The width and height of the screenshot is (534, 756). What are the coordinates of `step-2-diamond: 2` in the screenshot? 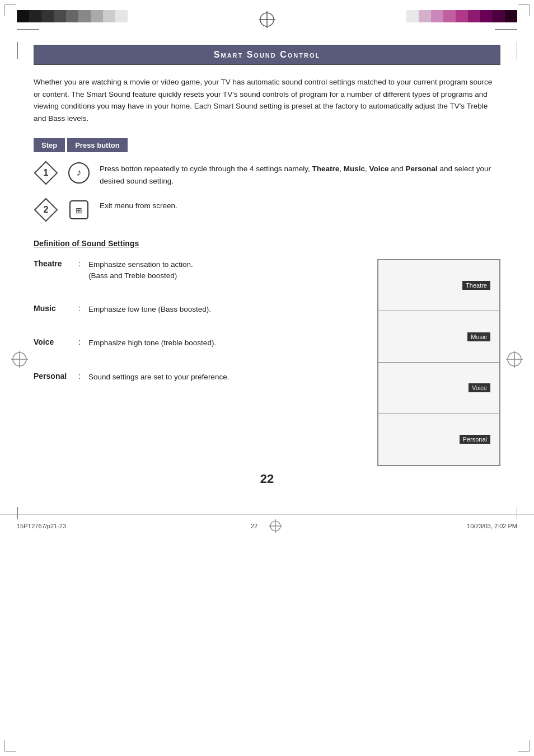 It's located at (46, 210).